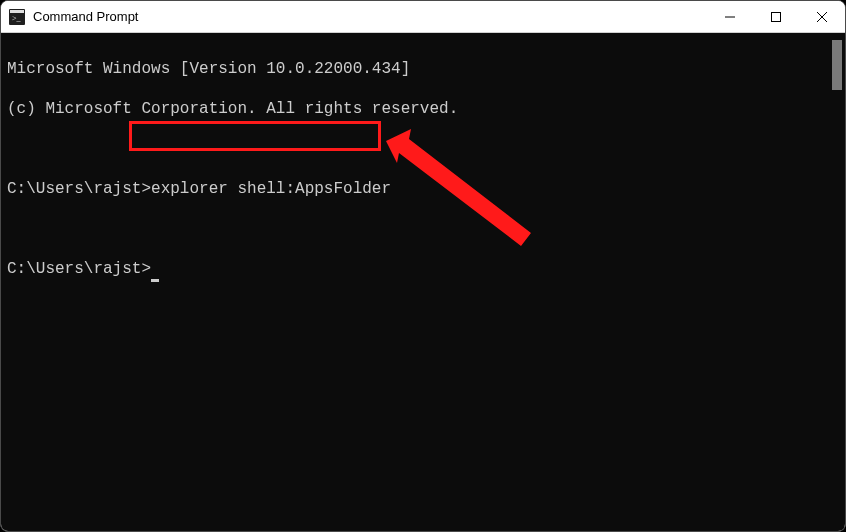 Image resolution: width=846 pixels, height=532 pixels. What do you see at coordinates (837, 282) in the screenshot?
I see `scrollbar` at bounding box center [837, 282].